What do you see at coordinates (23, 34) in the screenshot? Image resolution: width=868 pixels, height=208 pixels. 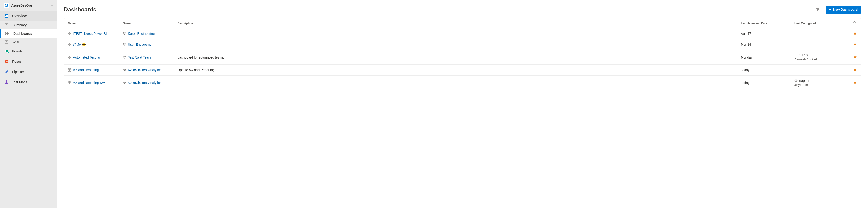 I see `sidebar-item-label: Dashboards` at bounding box center [23, 34].